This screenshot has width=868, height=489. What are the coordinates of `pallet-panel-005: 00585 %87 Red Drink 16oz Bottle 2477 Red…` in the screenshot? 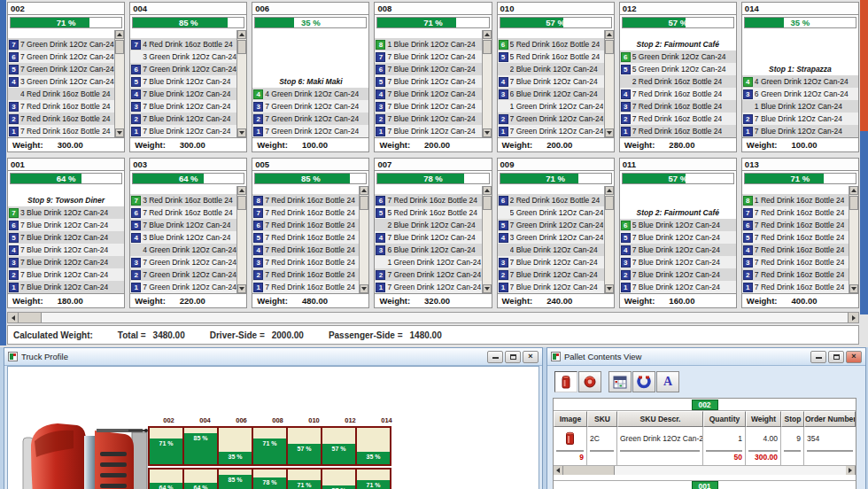 It's located at (310, 233).